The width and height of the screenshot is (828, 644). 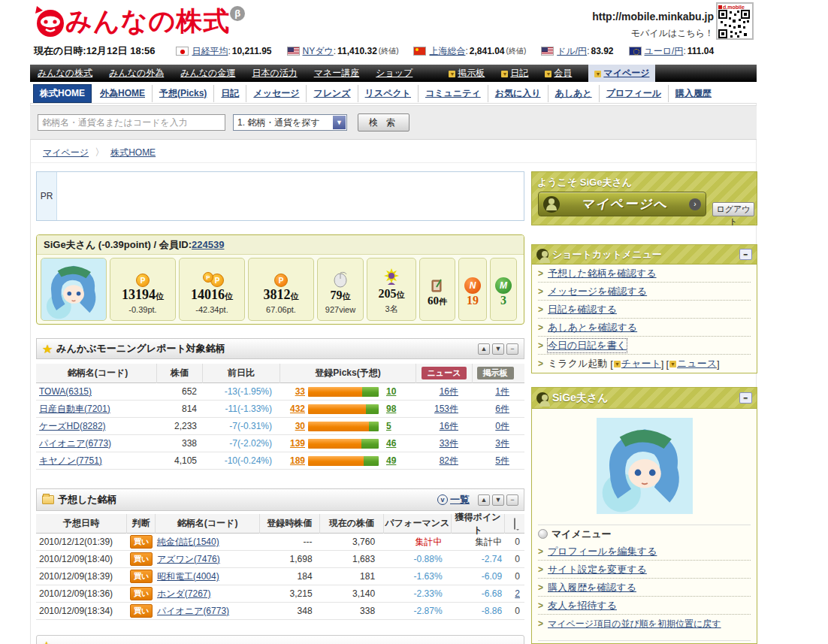 I want to click on tab-fx-home: 外為HOME, so click(x=123, y=93).